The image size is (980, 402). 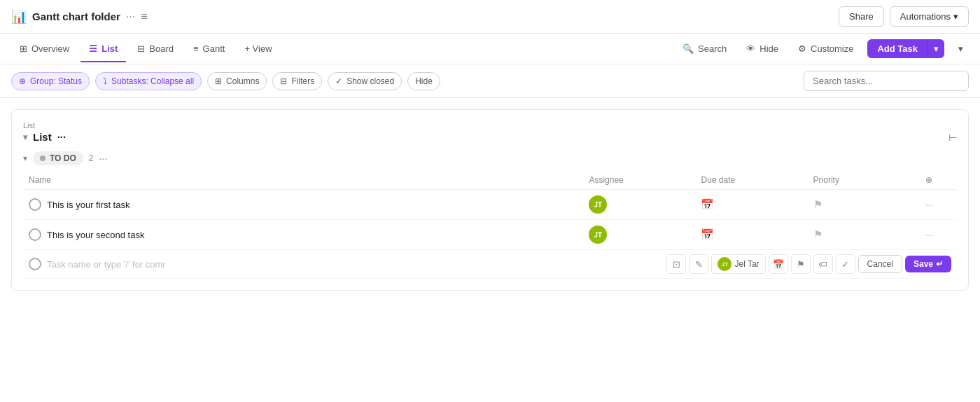 What do you see at coordinates (35, 264) in the screenshot?
I see `new-task-circle` at bounding box center [35, 264].